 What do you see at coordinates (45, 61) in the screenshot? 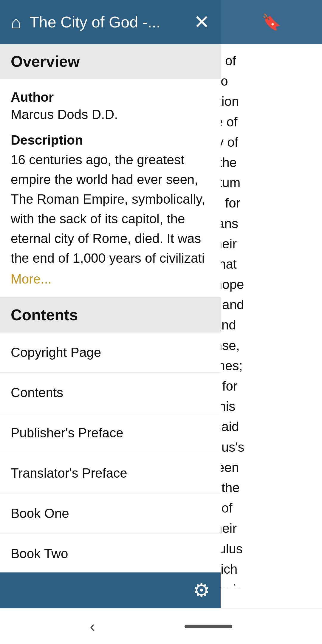
I see `overview-title: Overview` at bounding box center [45, 61].